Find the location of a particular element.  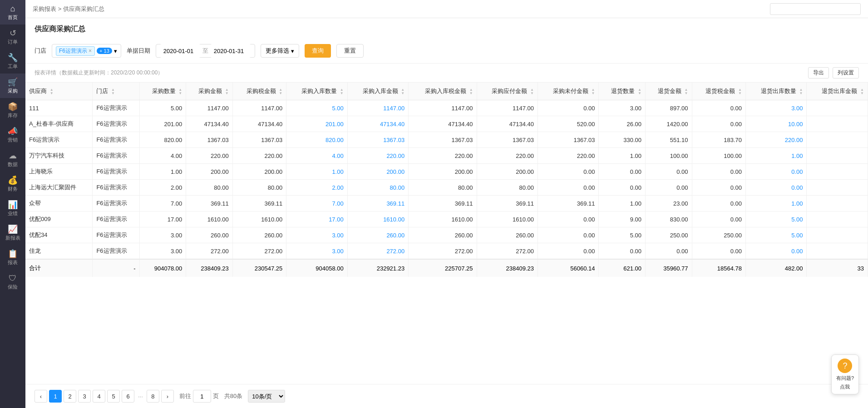

cell-payable: 272.00 is located at coordinates (507, 251).